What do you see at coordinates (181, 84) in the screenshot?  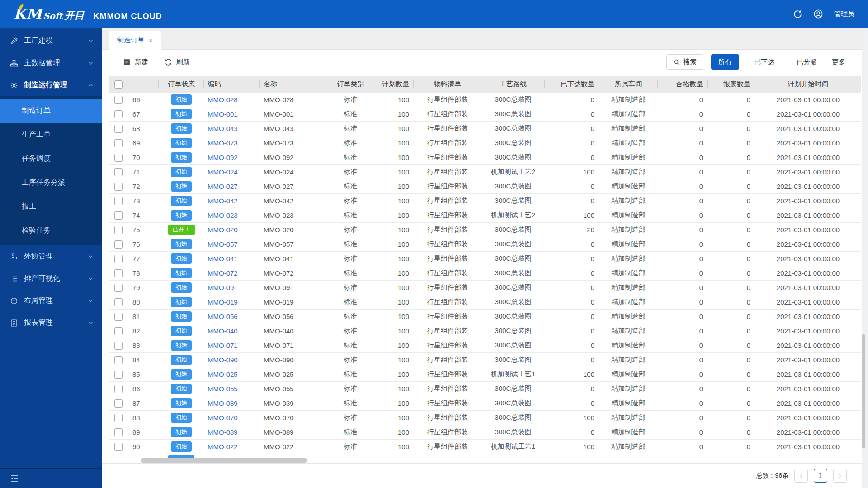 I see `column-header-status: 订单状态` at bounding box center [181, 84].